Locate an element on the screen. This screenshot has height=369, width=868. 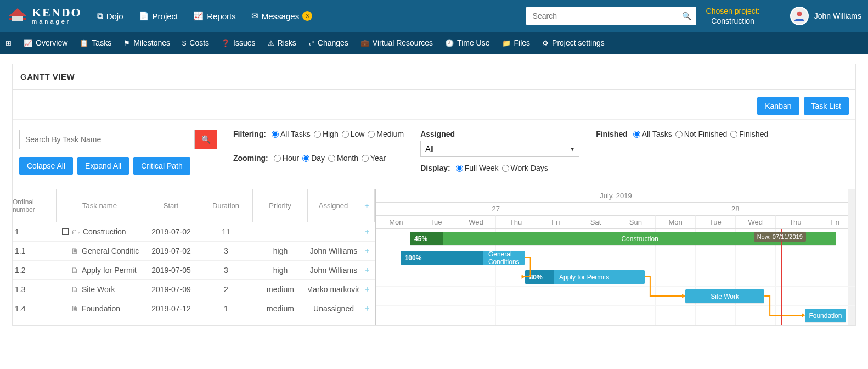
gantt-task-bar: Site Work is located at coordinates (725, 297).